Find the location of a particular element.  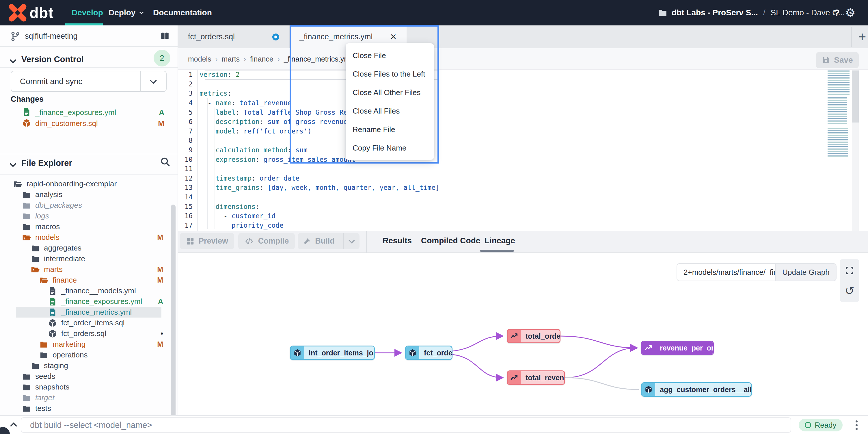

tree-item-staging: staging is located at coordinates (89, 366).